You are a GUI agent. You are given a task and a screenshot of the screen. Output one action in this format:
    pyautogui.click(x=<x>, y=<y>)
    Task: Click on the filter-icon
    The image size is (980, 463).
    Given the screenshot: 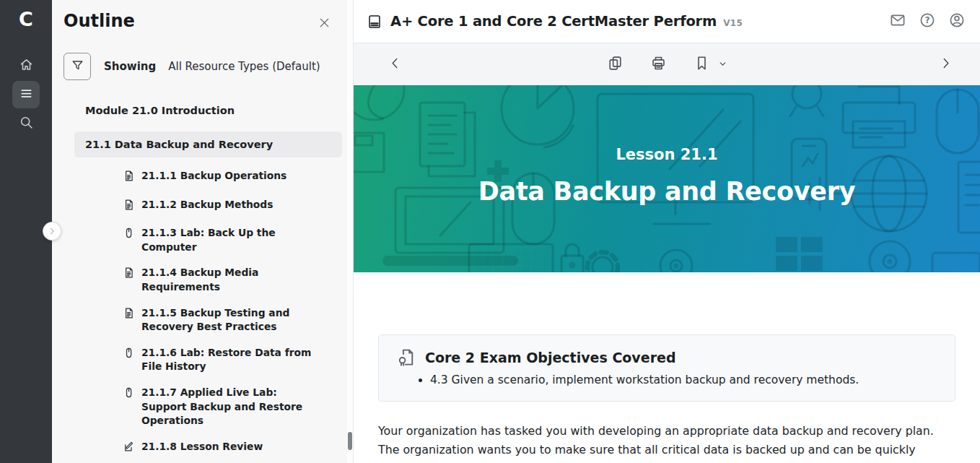 What is the action you would take?
    pyautogui.click(x=78, y=66)
    